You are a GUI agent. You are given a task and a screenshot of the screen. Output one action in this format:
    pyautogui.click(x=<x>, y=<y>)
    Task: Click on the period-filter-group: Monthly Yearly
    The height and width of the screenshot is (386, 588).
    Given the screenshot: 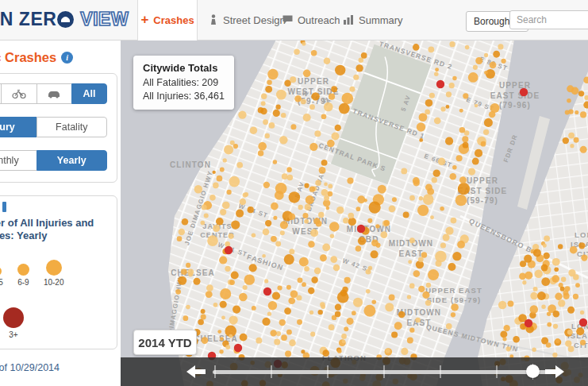 What is the action you would take?
    pyautogui.click(x=54, y=160)
    